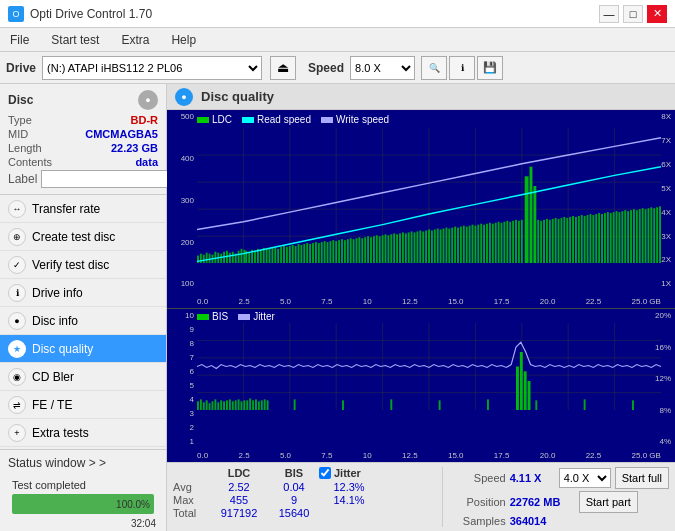 This screenshot has width=675, height=531. Describe the element at coordinates (633, 14) in the screenshot. I see `maximize-button: □` at that location.